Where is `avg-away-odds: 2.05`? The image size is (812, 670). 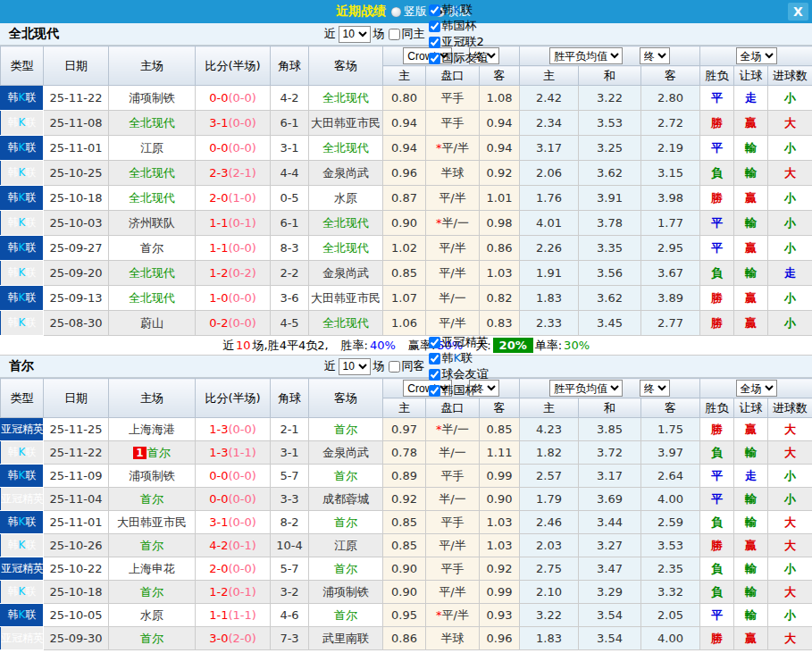 avg-away-odds: 2.05 is located at coordinates (671, 616).